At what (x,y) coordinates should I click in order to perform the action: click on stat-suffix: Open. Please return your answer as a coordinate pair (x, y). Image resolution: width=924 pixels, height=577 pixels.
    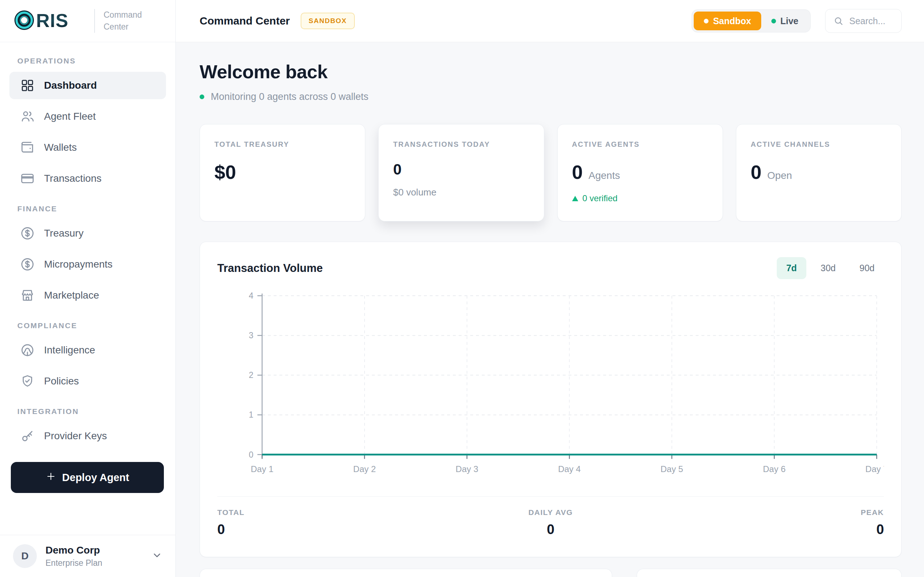
    Looking at the image, I should click on (780, 176).